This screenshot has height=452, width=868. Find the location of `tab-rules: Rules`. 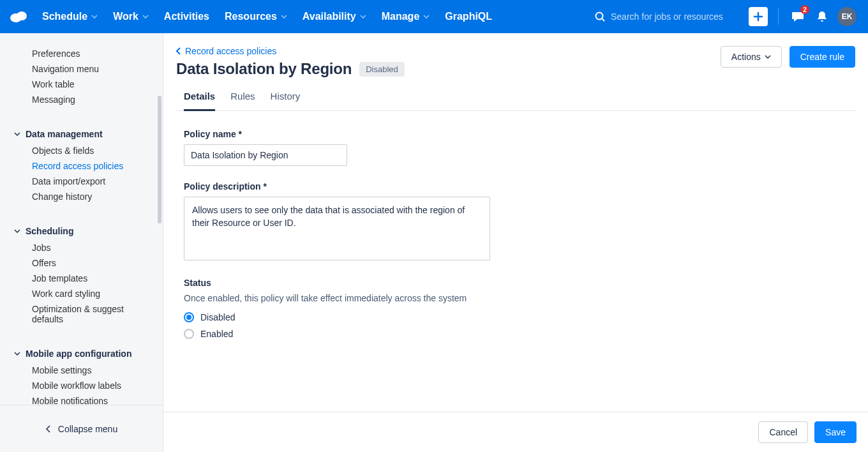

tab-rules: Rules is located at coordinates (243, 101).